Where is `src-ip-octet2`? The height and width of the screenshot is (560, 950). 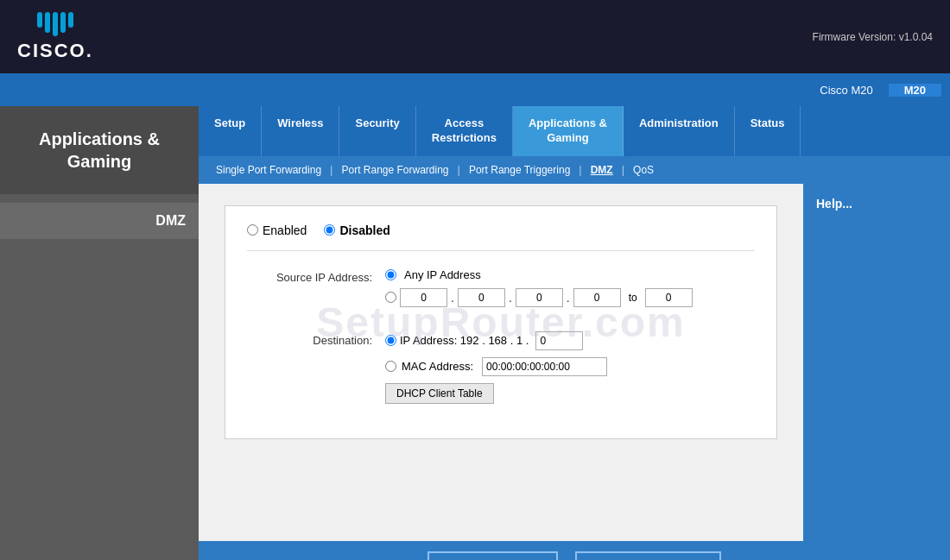 src-ip-octet2 is located at coordinates (482, 298).